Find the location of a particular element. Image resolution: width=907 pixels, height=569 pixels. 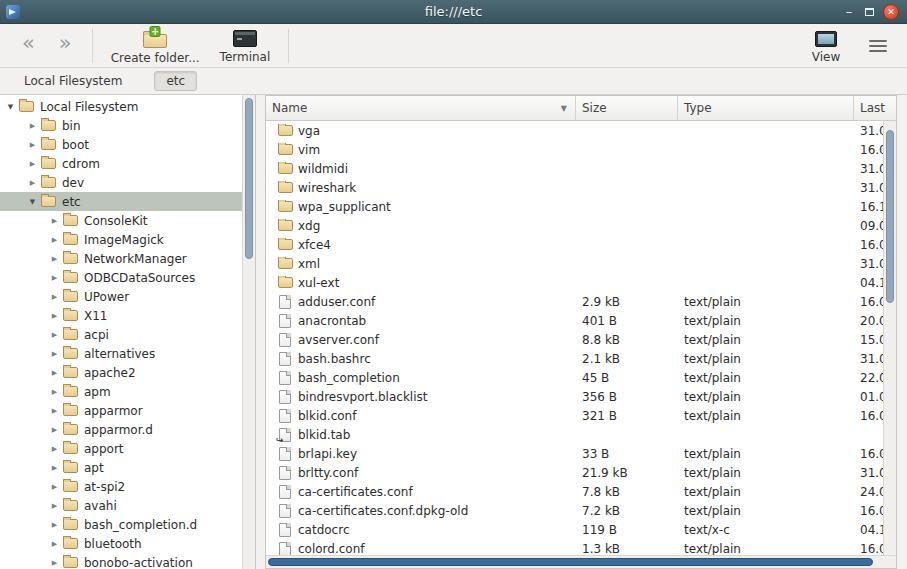

file-row-brlapi-key: brlapi.key33 Btext/plain16.0 is located at coordinates (581, 454).